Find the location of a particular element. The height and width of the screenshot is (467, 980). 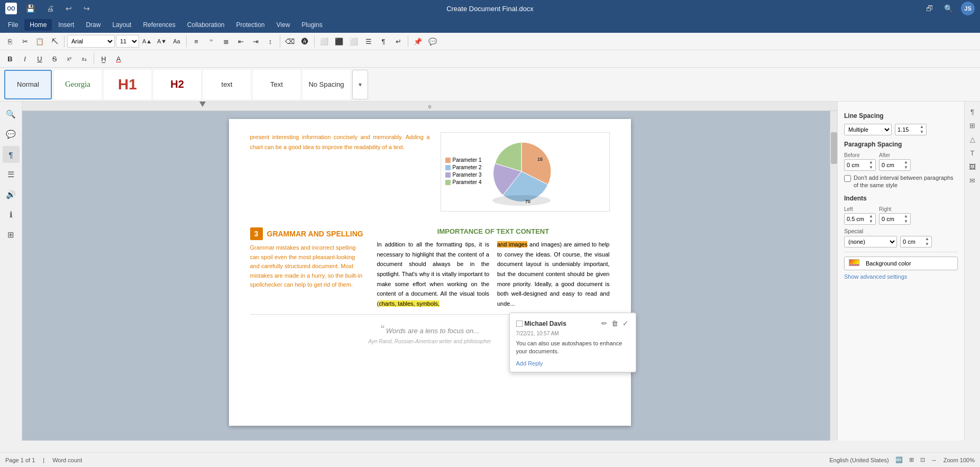

comment-button: 💬 is located at coordinates (433, 41).